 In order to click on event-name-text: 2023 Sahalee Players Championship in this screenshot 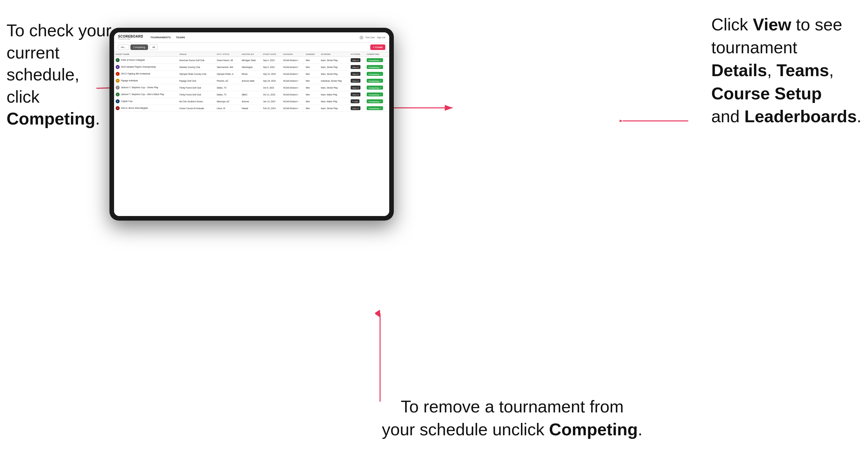, I will do `click(138, 67)`.